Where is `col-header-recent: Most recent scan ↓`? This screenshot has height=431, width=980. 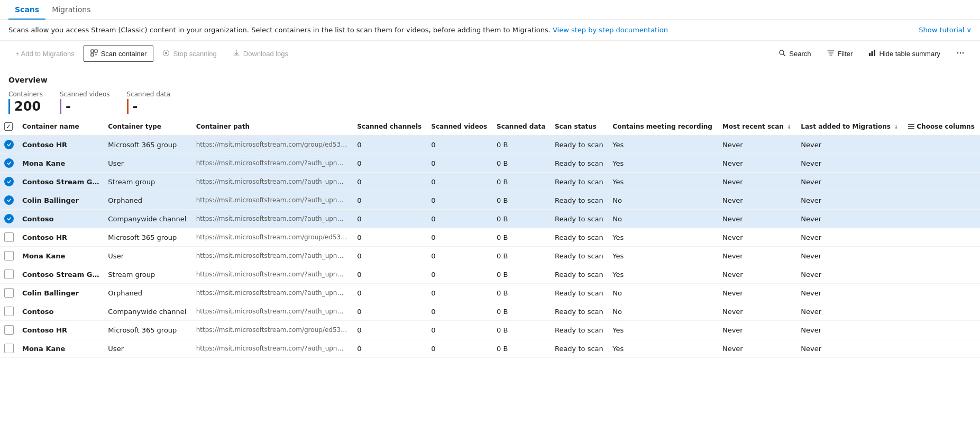
col-header-recent: Most recent scan ↓ is located at coordinates (757, 127).